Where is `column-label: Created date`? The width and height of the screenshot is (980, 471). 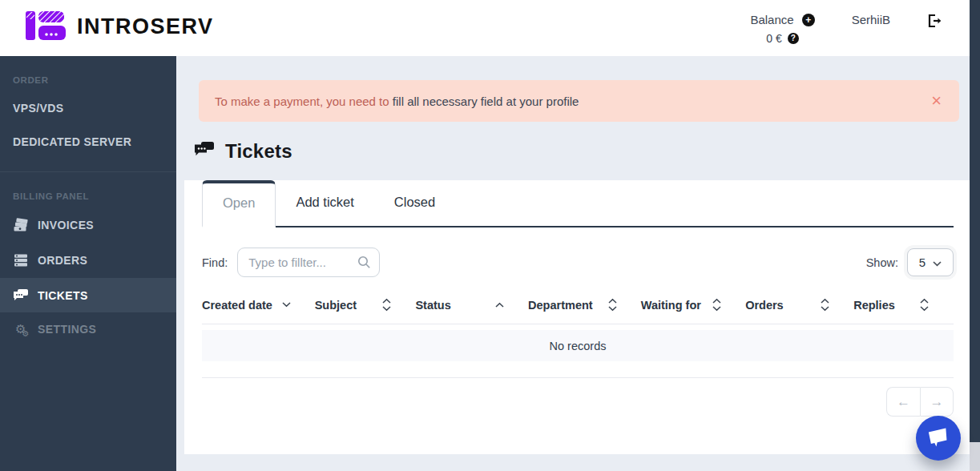
column-label: Created date is located at coordinates (237, 305).